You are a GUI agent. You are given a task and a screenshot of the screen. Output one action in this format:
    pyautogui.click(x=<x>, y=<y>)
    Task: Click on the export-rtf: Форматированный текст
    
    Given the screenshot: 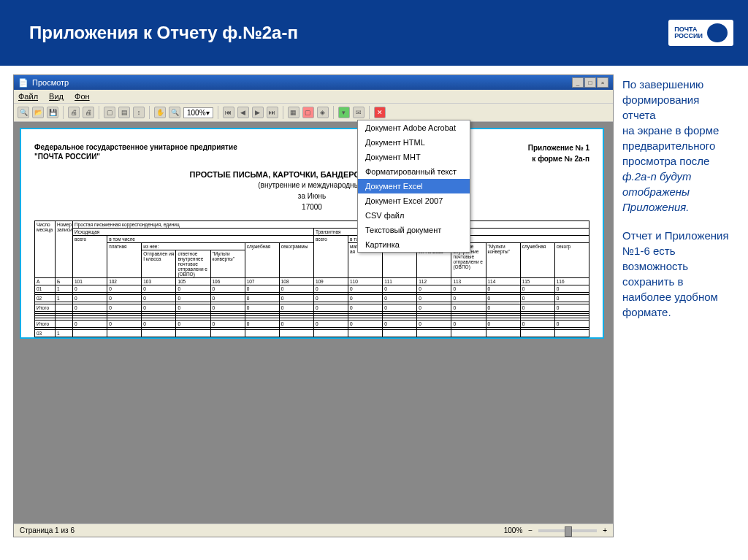 What is the action you would take?
    pyautogui.click(x=413, y=172)
    